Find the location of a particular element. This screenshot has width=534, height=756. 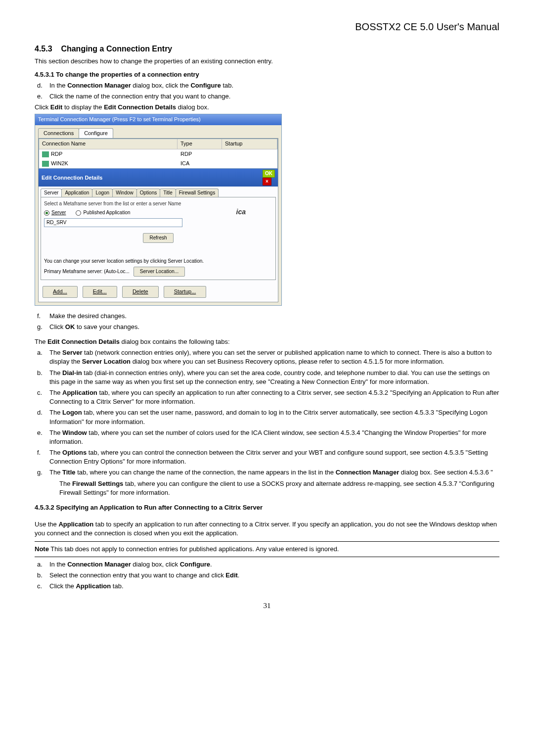

tab-desc-g: g. The Title tab, where you can change t… is located at coordinates (267, 472).